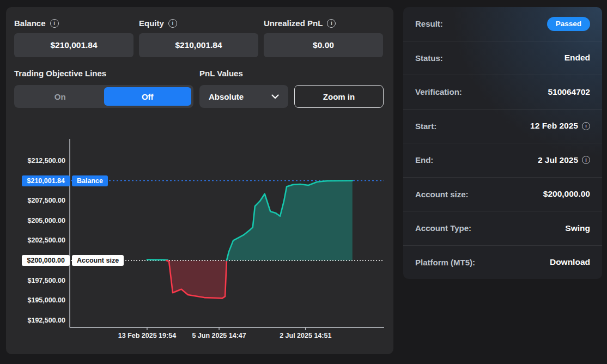  Describe the element at coordinates (196, 279) in the screenshot. I see `loss-area-fill` at that location.